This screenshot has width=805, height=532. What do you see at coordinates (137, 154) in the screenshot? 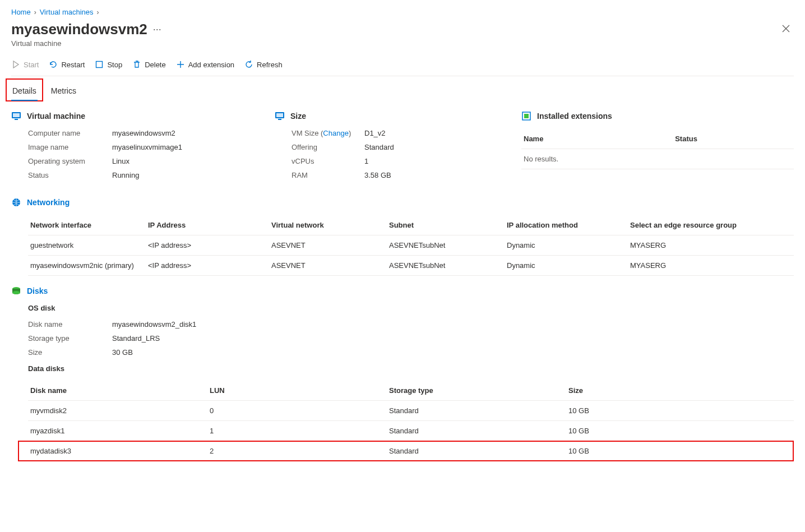
I see `vm-kv: Computer name myasewindowsvm2 Image name…` at bounding box center [137, 154].